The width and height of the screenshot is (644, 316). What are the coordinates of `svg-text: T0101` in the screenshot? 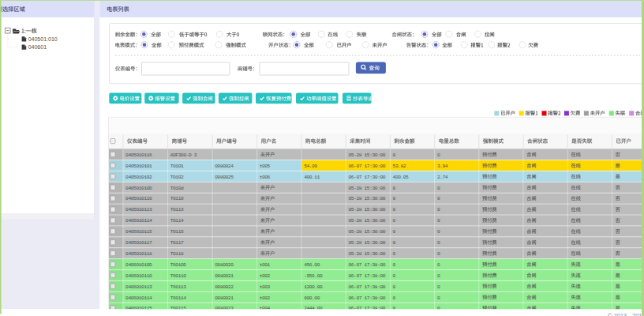 It's located at (177, 166).